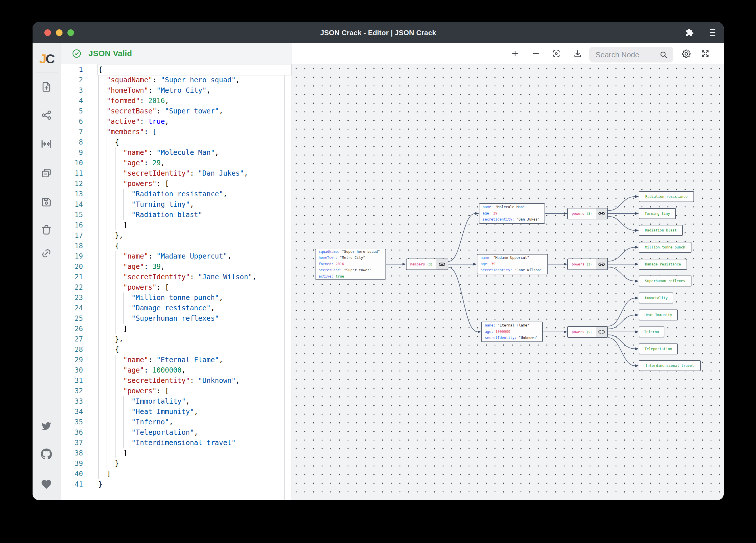  What do you see at coordinates (159, 153) in the screenshot?
I see `code-line: "name": "Molecule Man",` at bounding box center [159, 153].